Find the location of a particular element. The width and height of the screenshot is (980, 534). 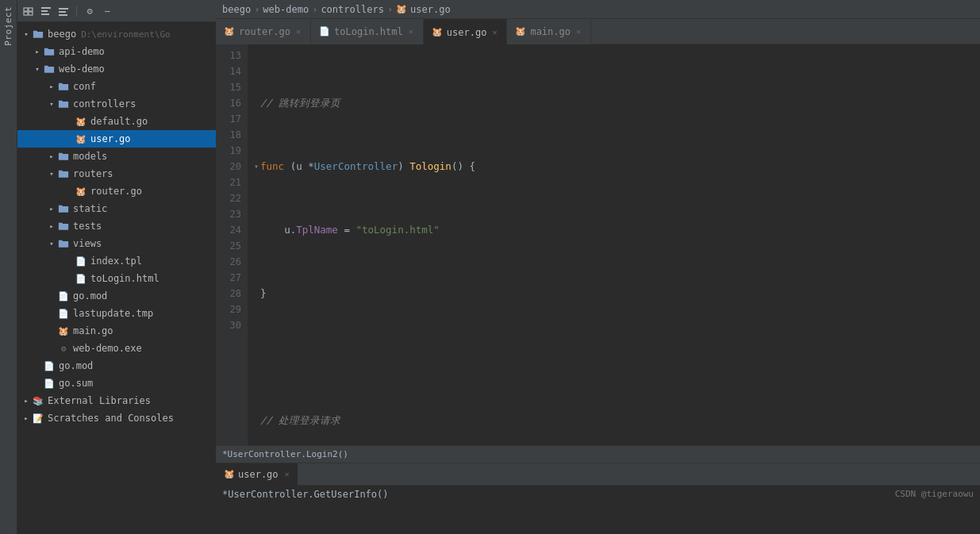

tree-item-router-go: ▸ 🐹 router.go is located at coordinates (117, 191).